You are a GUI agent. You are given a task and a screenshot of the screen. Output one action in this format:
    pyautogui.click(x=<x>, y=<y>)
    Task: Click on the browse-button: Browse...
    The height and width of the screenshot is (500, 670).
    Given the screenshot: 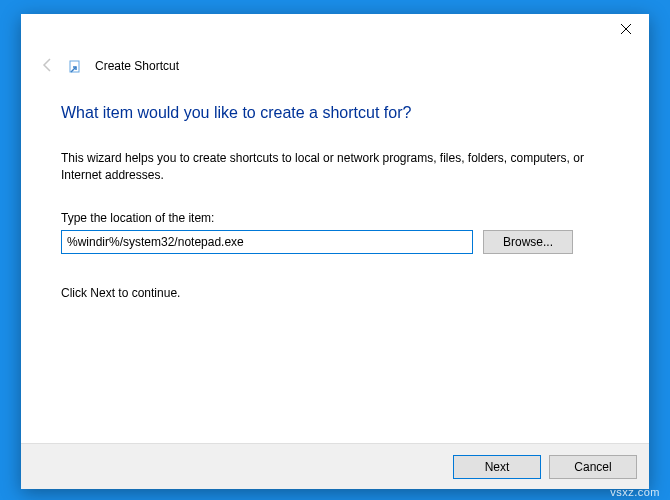 What is the action you would take?
    pyautogui.click(x=528, y=242)
    